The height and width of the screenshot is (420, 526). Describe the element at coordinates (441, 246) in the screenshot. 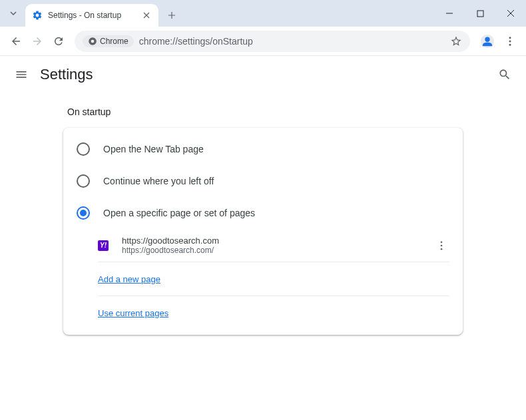

I see `page-more-button` at that location.